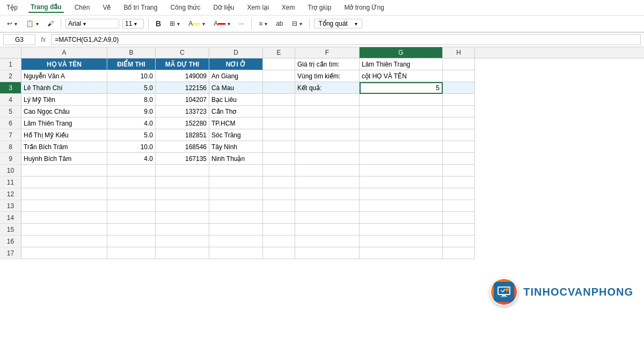 This screenshot has width=644, height=338. What do you see at coordinates (236, 253) in the screenshot?
I see `cell-d17` at bounding box center [236, 253].